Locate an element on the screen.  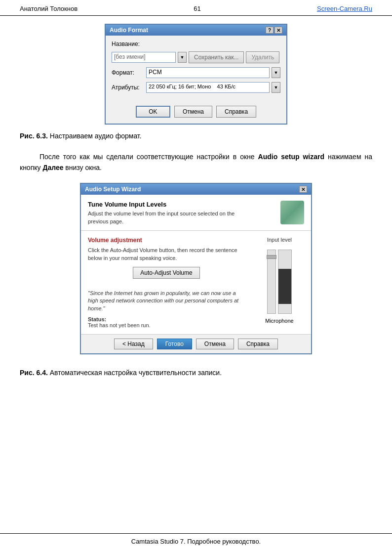
wizard-right-col: Input level Microphone is located at coordinates (279, 283).